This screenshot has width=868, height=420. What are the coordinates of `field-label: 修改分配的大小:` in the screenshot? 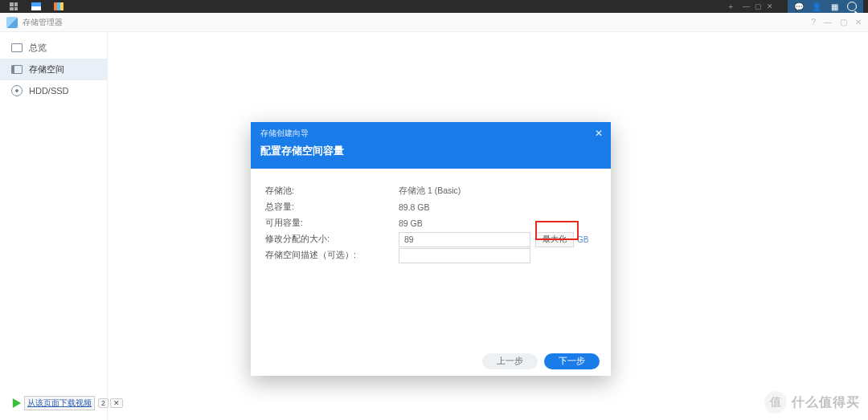 It's located at (332, 239).